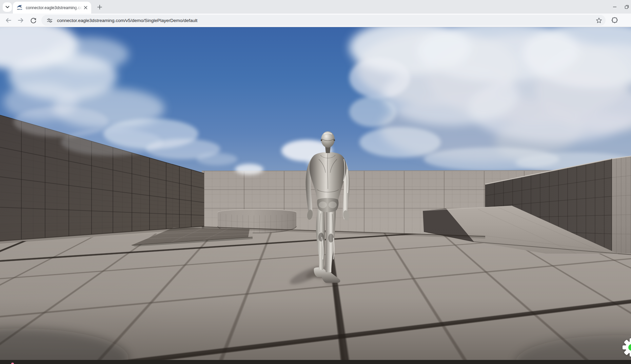 This screenshot has height=364, width=631. I want to click on browser-tab: EAGLE connector.eagle3dstreaming.co, so click(52, 7).